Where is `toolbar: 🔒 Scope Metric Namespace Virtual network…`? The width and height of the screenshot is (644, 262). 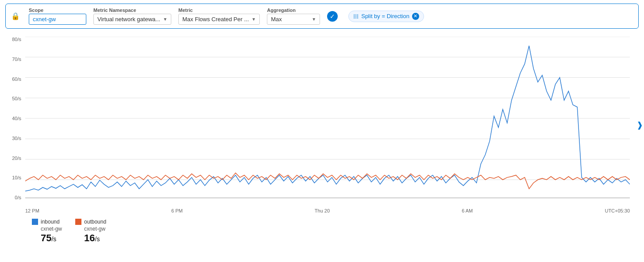 toolbar: 🔒 Scope Metric Namespace Virtual network… is located at coordinates (322, 16).